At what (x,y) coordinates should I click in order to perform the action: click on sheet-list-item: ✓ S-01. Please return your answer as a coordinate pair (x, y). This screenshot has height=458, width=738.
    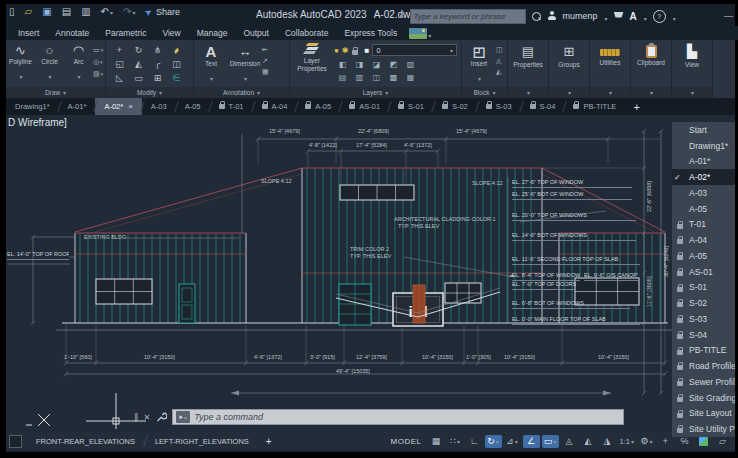
    Looking at the image, I should click on (704, 288).